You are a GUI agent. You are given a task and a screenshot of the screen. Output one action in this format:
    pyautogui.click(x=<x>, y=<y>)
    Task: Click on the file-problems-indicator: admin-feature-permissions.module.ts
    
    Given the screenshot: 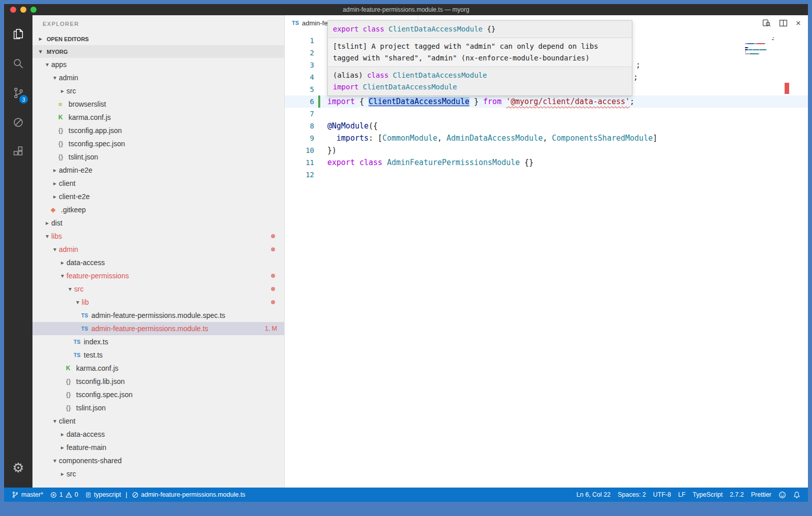 What is the action you would take?
    pyautogui.click(x=189, y=495)
    